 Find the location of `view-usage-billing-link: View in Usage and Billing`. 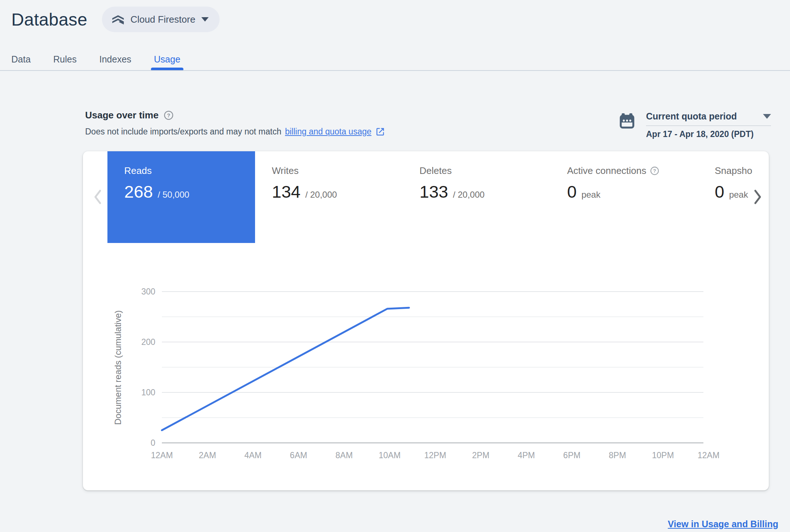

view-usage-billing-link: View in Usage and Billing is located at coordinates (723, 524).